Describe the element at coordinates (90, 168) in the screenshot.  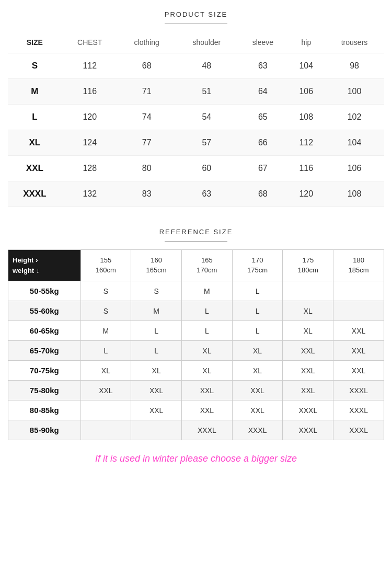
I see `size-value: 128` at that location.